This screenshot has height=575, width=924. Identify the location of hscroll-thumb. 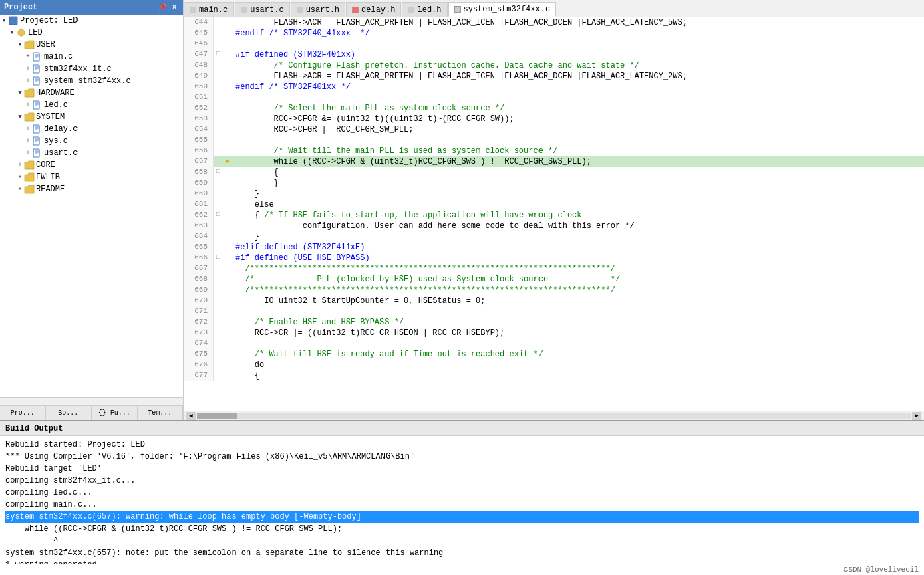
(217, 416).